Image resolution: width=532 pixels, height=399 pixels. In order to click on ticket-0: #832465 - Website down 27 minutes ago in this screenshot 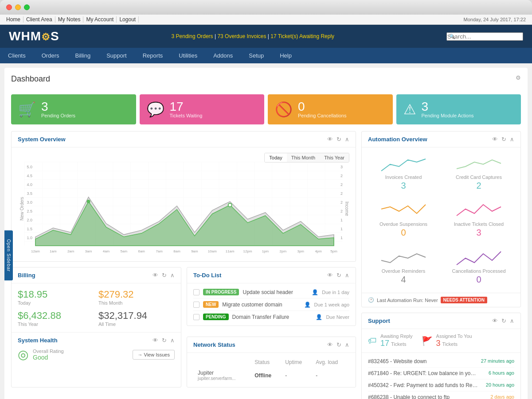, I will do `click(441, 361)`.